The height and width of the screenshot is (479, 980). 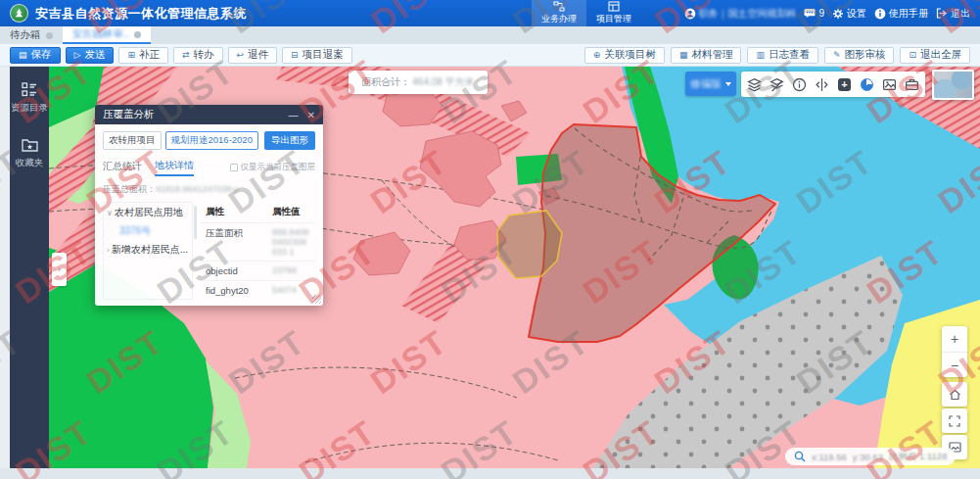 What do you see at coordinates (783, 55) in the screenshot?
I see `log-view-button: ▥日志查看` at bounding box center [783, 55].